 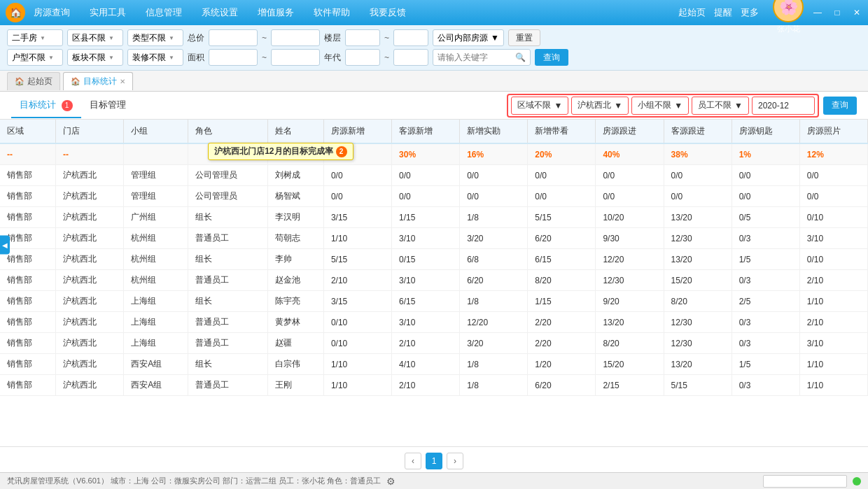 I want to click on staff-filter-arrow: ▼, so click(x=738, y=106).